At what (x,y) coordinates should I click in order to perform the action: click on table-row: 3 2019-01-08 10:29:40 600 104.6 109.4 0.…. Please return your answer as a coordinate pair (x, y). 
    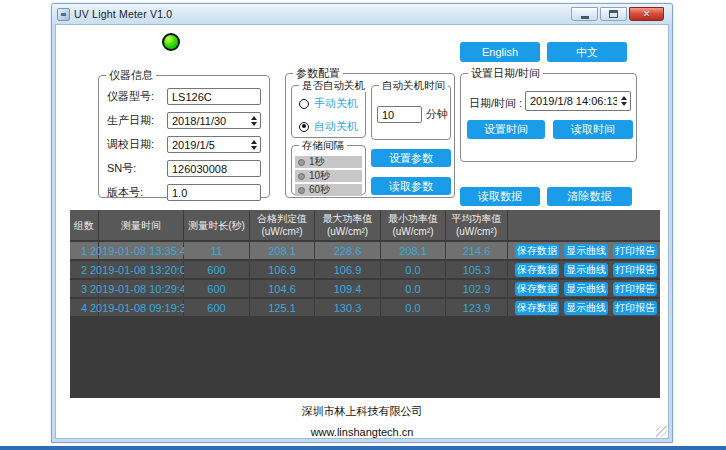
    Looking at the image, I should click on (365, 288).